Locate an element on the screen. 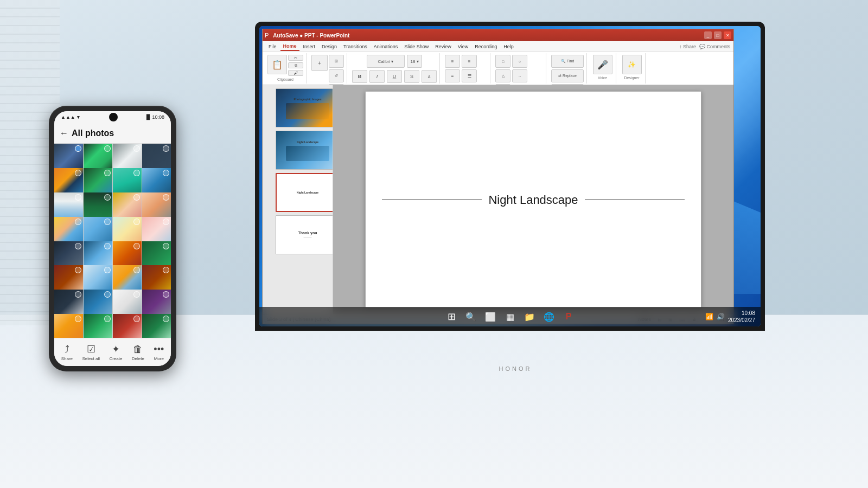 The height and width of the screenshot is (488, 868). font-selector: Calibri ▾ is located at coordinates (386, 61).